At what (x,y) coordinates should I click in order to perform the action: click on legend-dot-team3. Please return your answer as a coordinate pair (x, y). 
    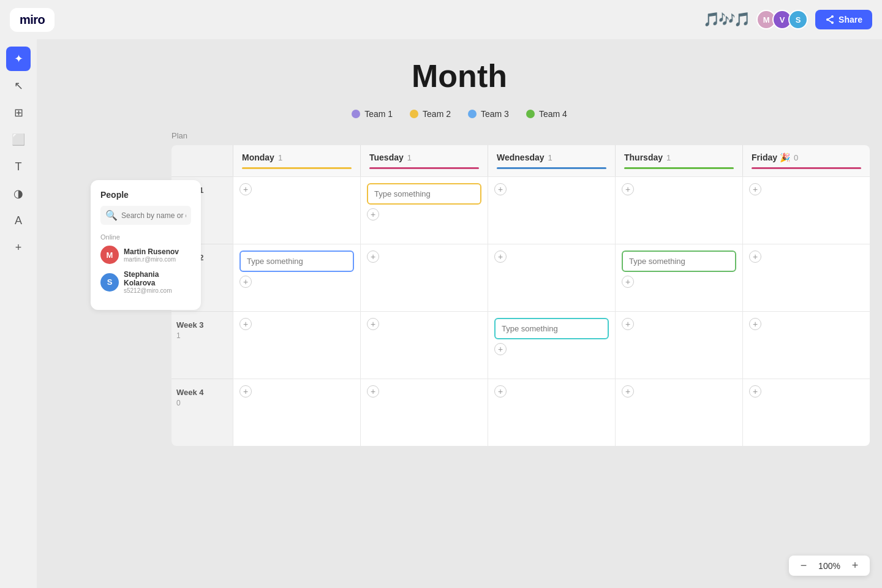
    Looking at the image, I should click on (472, 114).